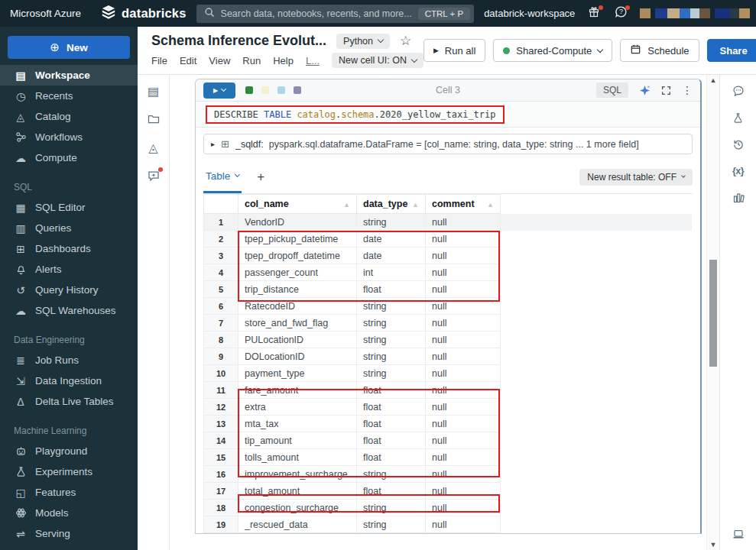  Describe the element at coordinates (448, 306) in the screenshot. I see `table-row: 6RatecodeIDstringnull` at that location.